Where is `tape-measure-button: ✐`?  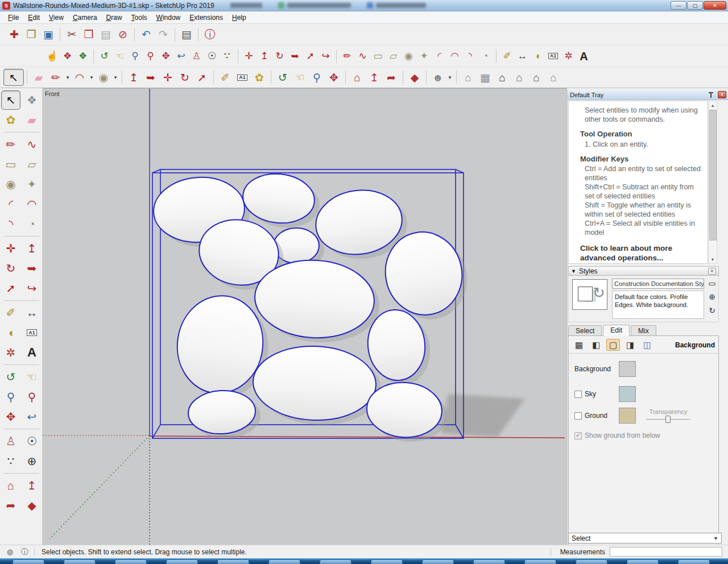 tape-measure-button: ✐ is located at coordinates (507, 56).